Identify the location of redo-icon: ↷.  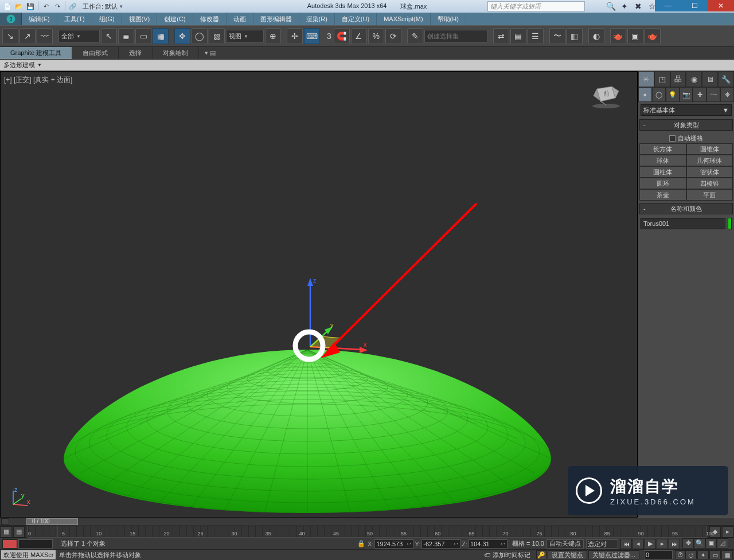
(57, 6).